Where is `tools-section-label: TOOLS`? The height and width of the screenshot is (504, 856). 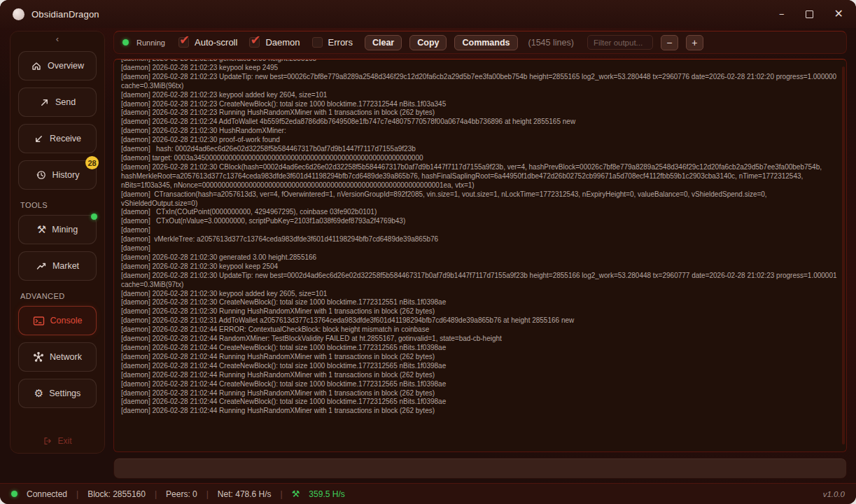
tools-section-label: TOOLS is located at coordinates (34, 205).